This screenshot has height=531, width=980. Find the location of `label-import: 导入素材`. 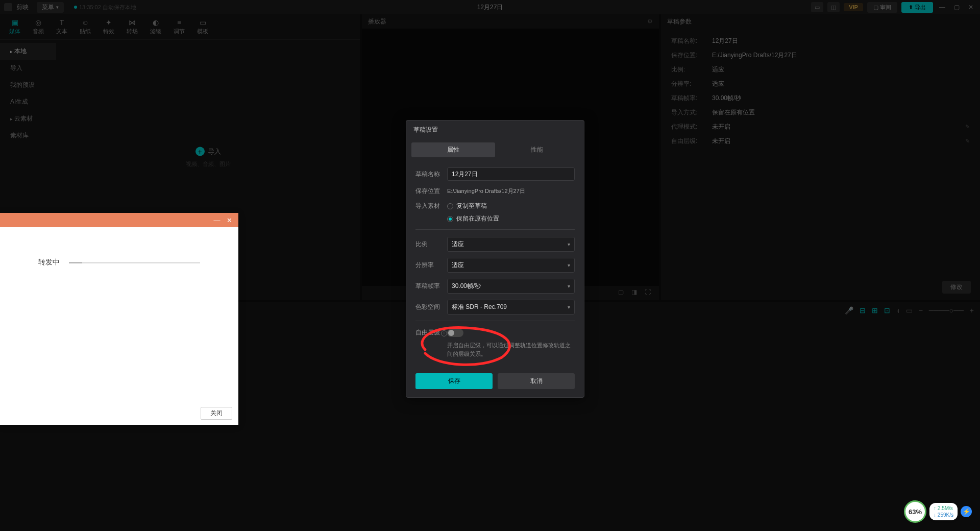

label-import: 导入素材 is located at coordinates (431, 206).